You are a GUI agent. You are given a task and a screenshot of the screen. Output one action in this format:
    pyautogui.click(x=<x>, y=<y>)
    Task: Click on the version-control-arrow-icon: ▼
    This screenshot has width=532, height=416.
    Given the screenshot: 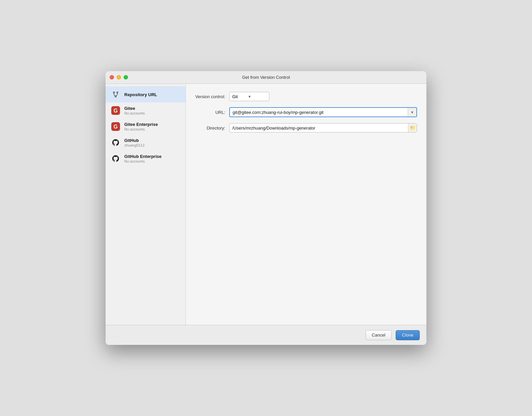 What is the action you would take?
    pyautogui.click(x=250, y=97)
    